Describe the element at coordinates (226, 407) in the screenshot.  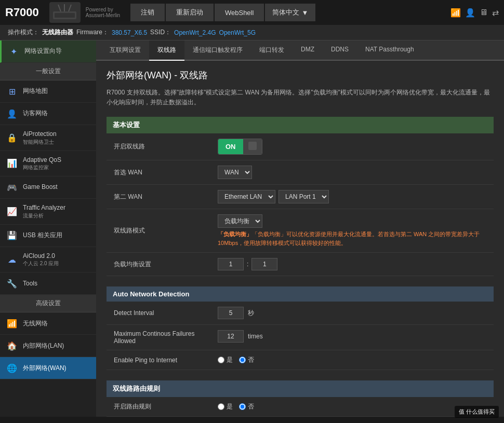
I see `routing-yes-option: 是` at that location.